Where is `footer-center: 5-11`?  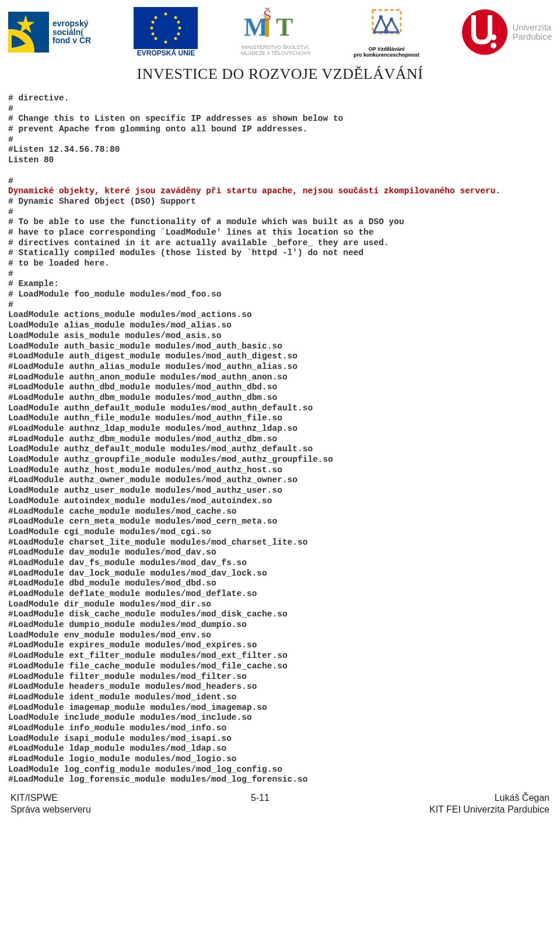
footer-center: 5-11 is located at coordinates (260, 804).